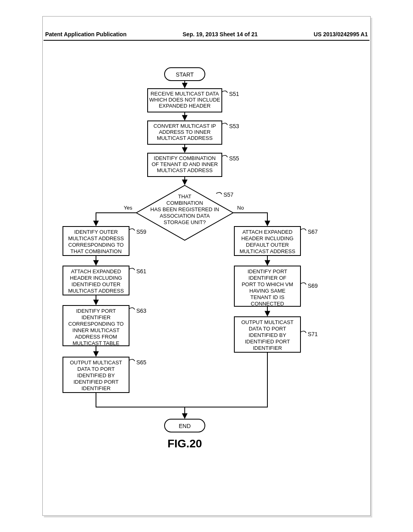 This screenshot has height=532, width=413. Describe the element at coordinates (141, 271) in the screenshot. I see `svg-text: S61` at that location.